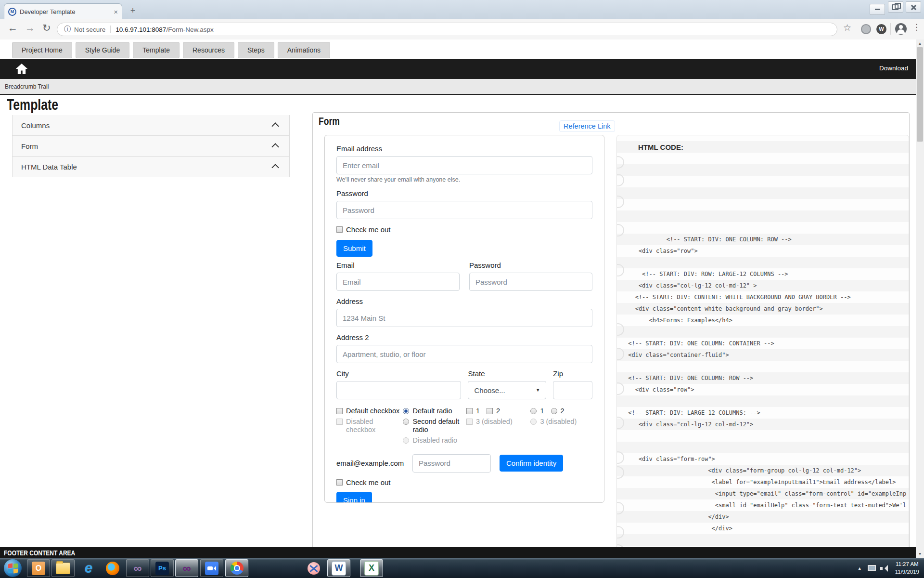 The image size is (924, 578). What do you see at coordinates (920, 94) in the screenshot?
I see `scrollbar-thumb` at bounding box center [920, 94].